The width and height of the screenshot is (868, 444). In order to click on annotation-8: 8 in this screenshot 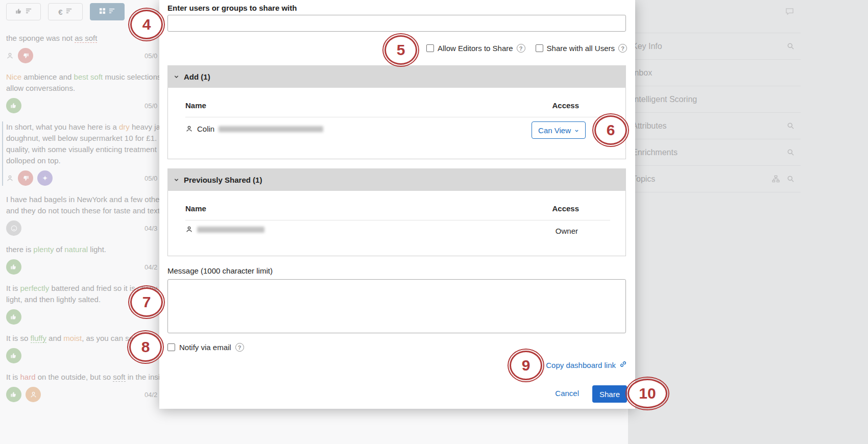, I will do `click(146, 347)`.